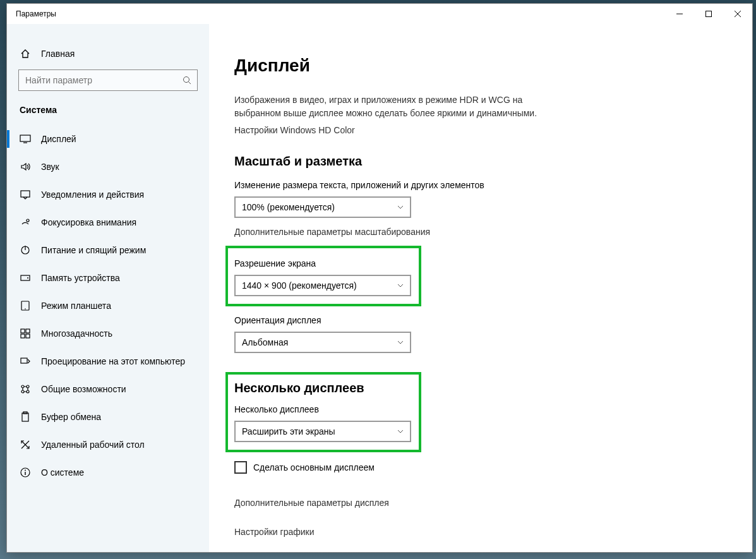  Describe the element at coordinates (108, 82) in the screenshot. I see `search-wrap` at that location.